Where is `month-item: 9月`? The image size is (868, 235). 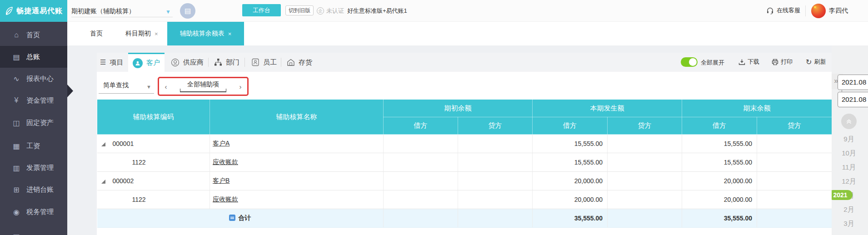 month-item: 9月 is located at coordinates (849, 139).